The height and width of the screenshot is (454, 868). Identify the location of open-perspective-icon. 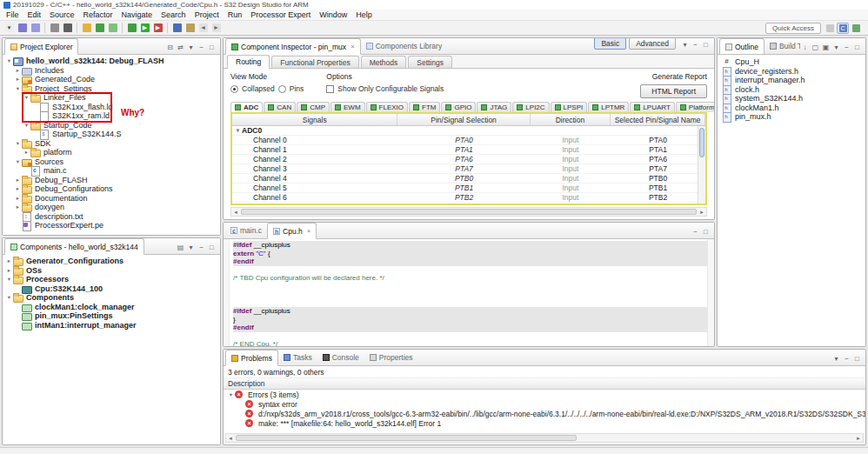
(830, 28).